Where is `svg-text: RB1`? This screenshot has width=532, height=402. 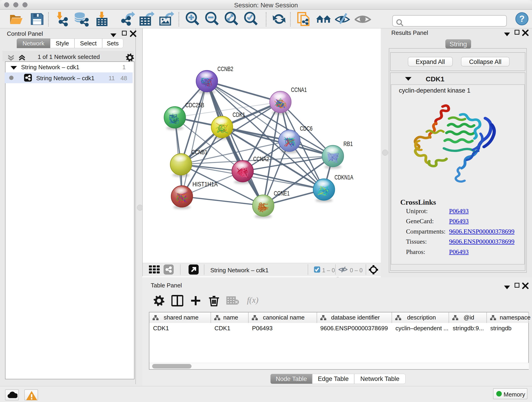
svg-text: RB1 is located at coordinates (348, 144).